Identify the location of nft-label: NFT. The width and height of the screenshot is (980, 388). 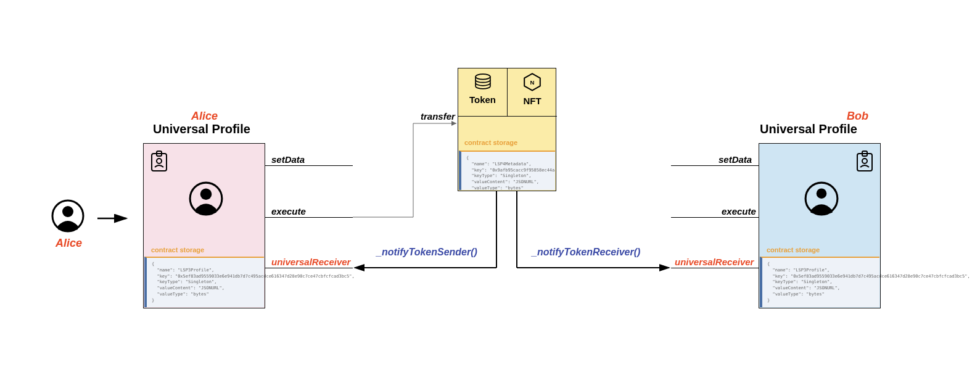
(532, 101).